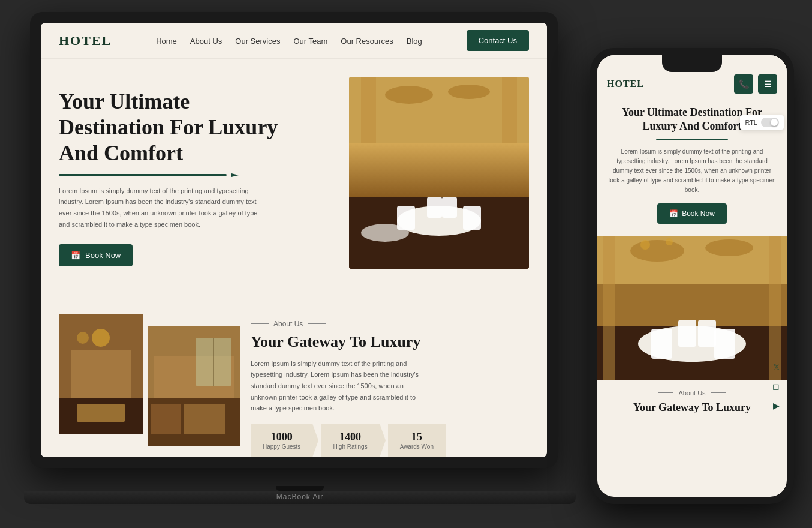  I want to click on nav-blog: Blog, so click(414, 41).